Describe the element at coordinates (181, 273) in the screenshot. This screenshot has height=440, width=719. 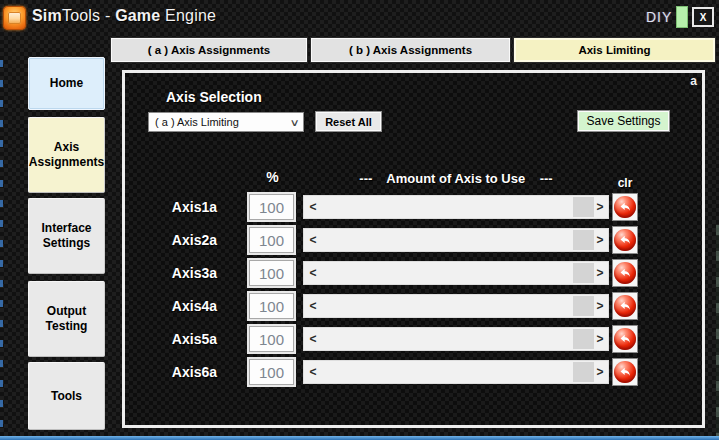
I see `axis-label: Axis3a` at that location.